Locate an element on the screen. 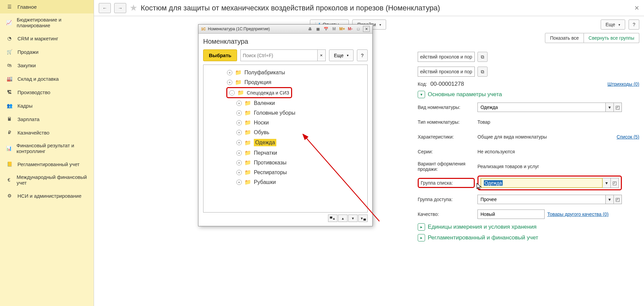 The height and width of the screenshot is (306, 644). tree-bottom-button: ▼▄ is located at coordinates (363, 218).